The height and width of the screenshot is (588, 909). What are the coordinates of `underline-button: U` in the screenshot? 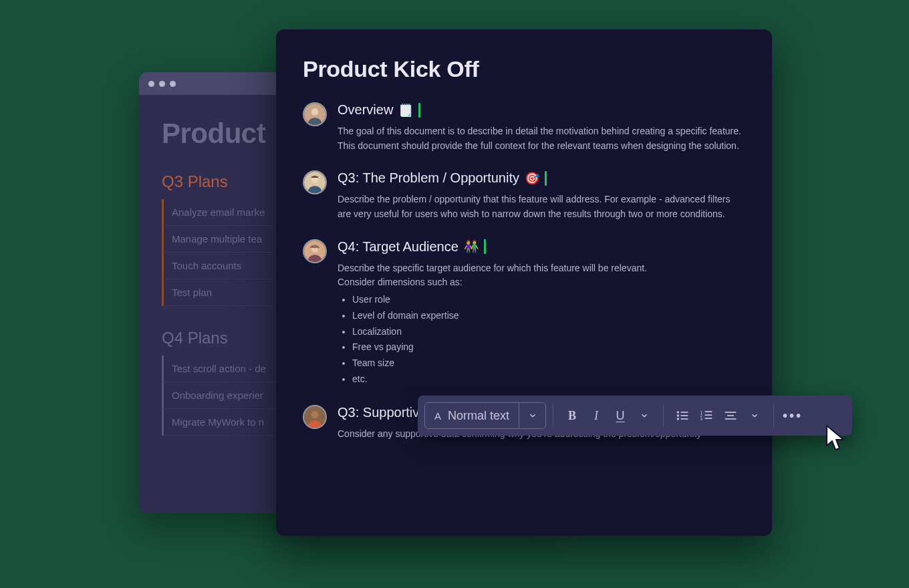 It's located at (620, 416).